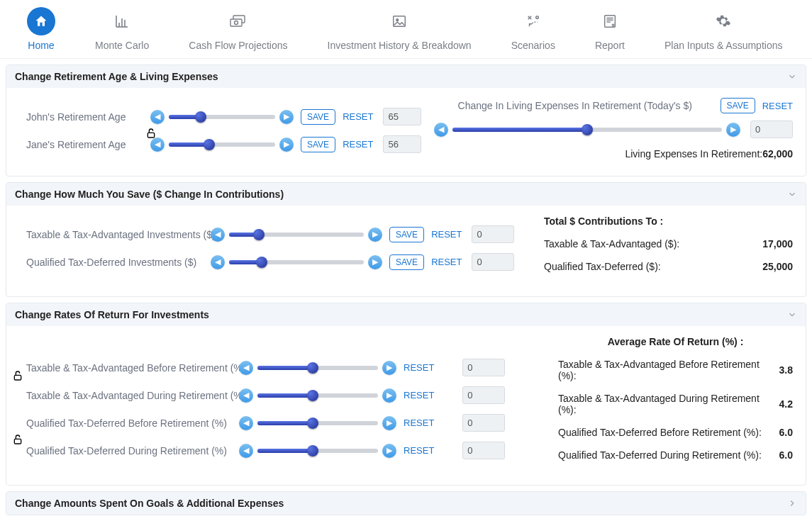 This screenshot has width=812, height=521. I want to click on jane-age-increment: ▶, so click(287, 145).